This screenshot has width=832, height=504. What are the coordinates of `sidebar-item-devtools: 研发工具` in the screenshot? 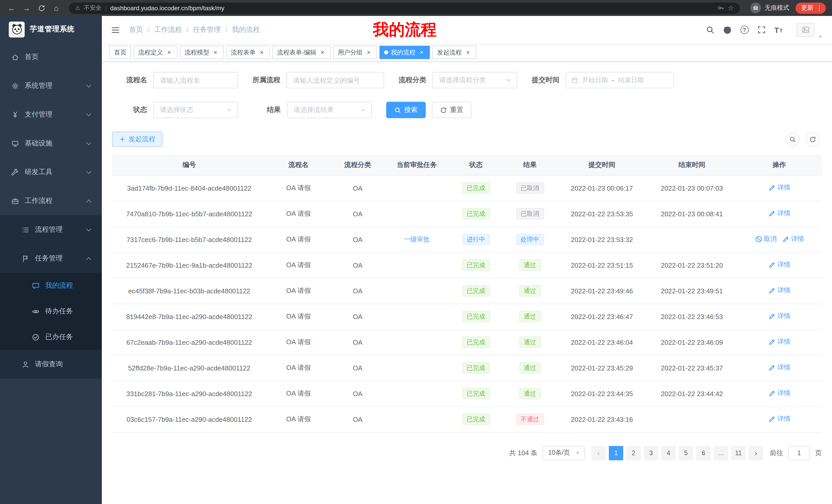 It's located at (51, 172).